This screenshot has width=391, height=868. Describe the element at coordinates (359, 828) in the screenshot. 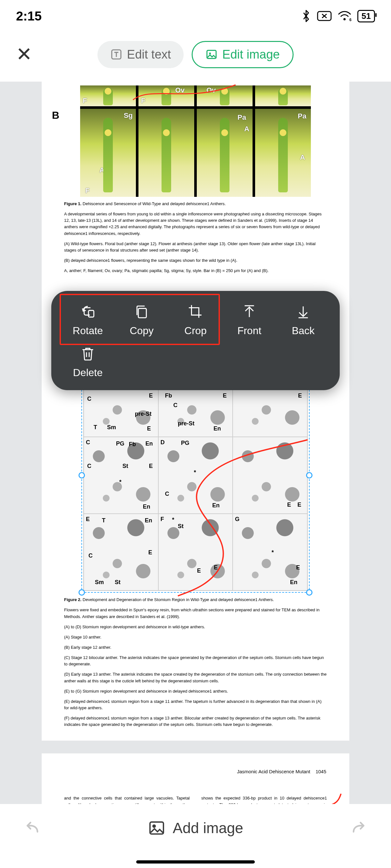

I see `redo-button` at that location.